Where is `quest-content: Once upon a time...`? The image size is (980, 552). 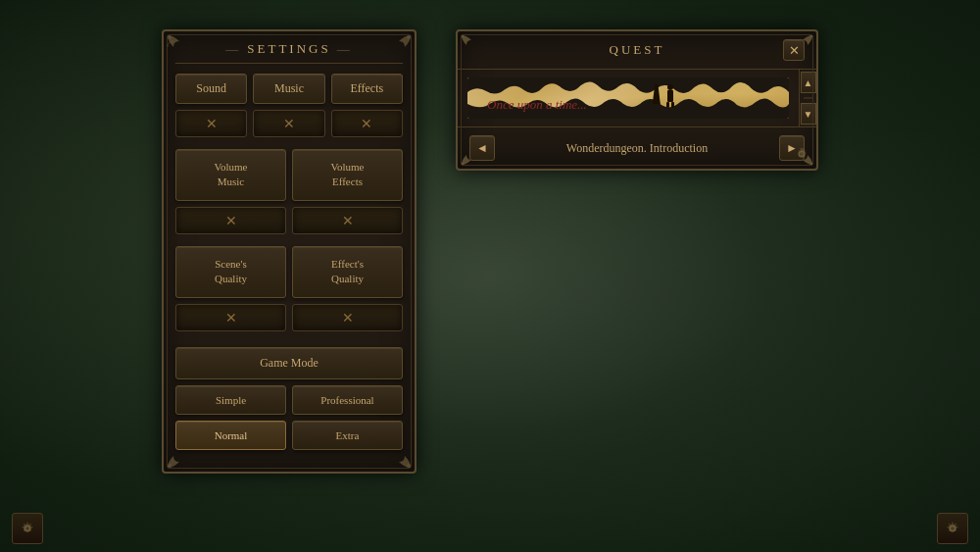 quest-content: Once upon a time... is located at coordinates (628, 98).